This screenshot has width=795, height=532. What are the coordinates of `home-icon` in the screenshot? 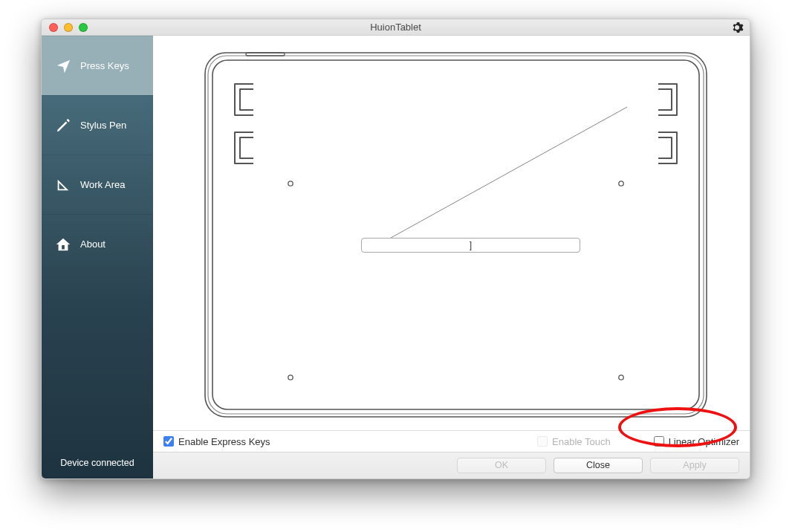 It's located at (63, 244).